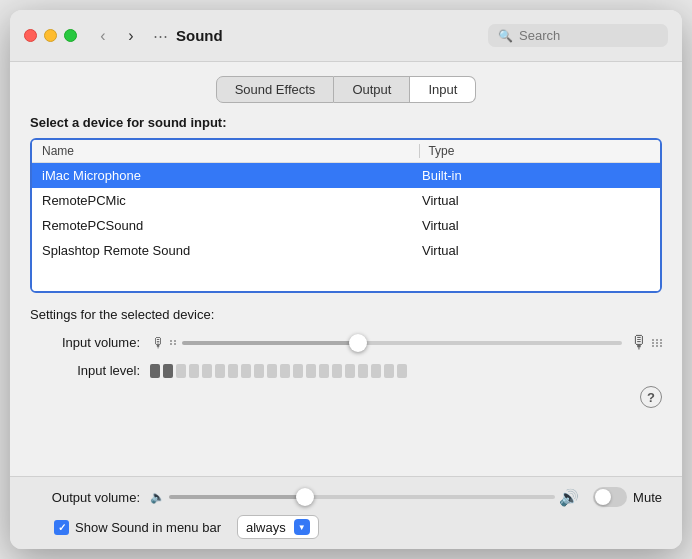 This screenshot has width=692, height=559. Describe the element at coordinates (346, 176) in the screenshot. I see `device-row-0: iMac Microphone Built-in` at that location.